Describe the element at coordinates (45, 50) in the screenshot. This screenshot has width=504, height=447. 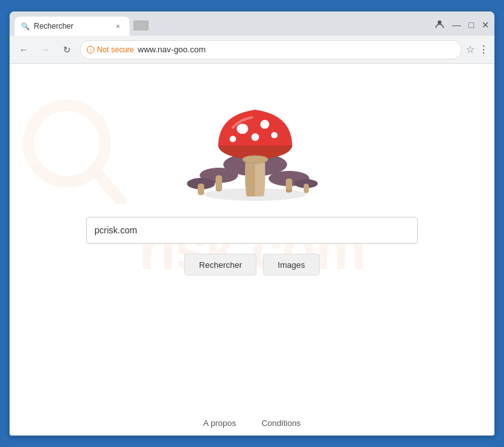
I see `forward-button: →` at that location.